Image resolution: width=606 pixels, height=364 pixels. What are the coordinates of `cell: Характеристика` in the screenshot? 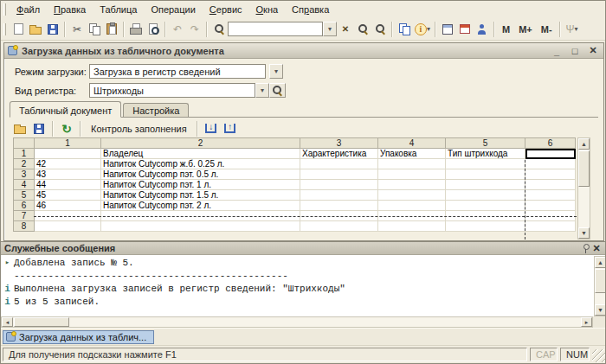 It's located at (339, 154).